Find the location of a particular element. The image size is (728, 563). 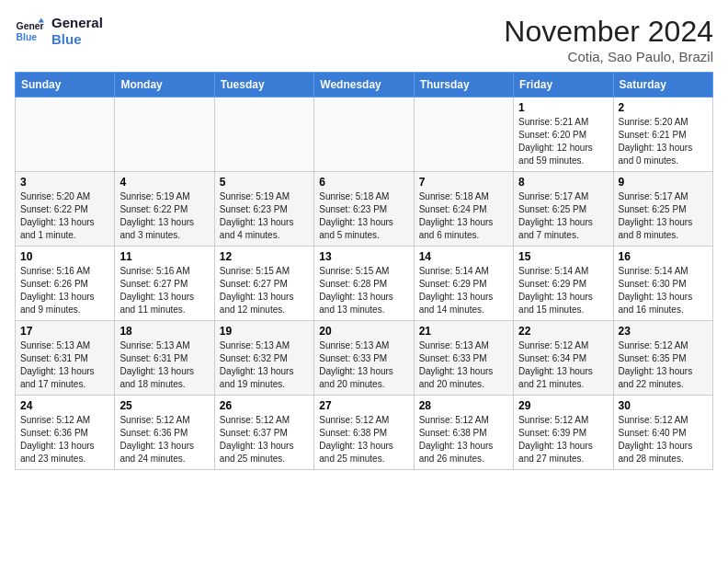

page-header: General Blue General Blue November 2024 … is located at coordinates (364, 40).